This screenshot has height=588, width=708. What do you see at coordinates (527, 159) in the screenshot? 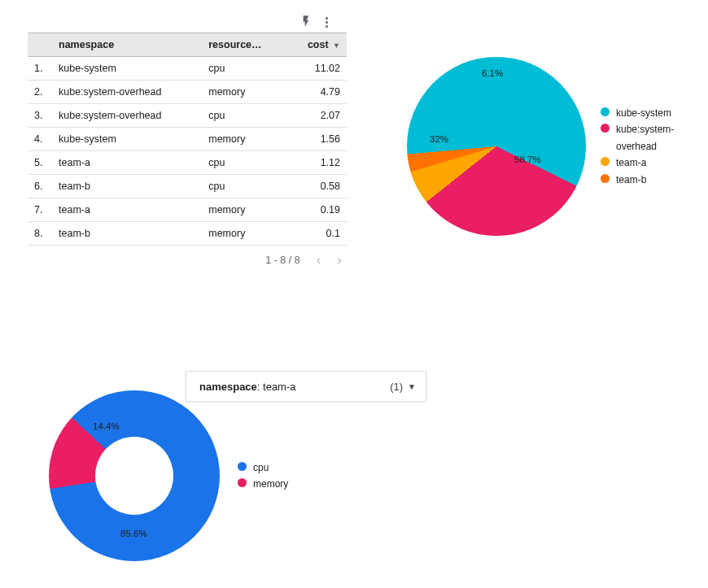
I see `pie-slice-label-1: 58.7%` at bounding box center [527, 159].